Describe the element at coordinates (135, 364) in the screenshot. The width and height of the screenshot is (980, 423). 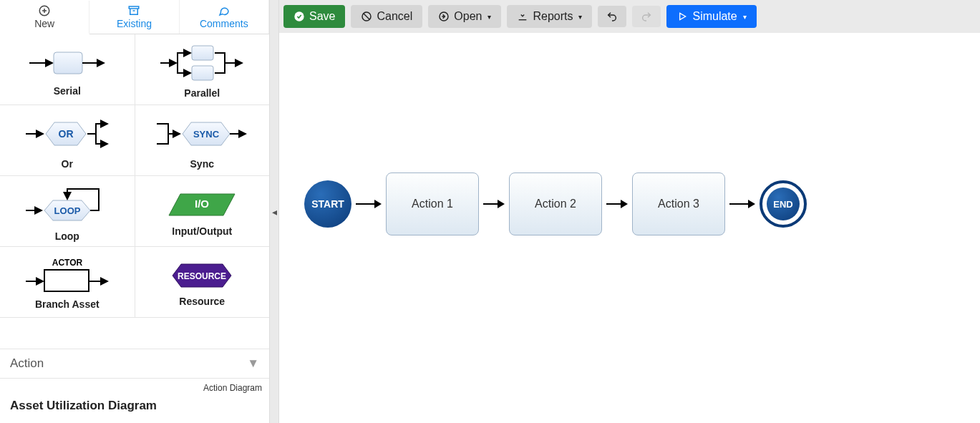
I see `action-dropdown: Action ▼` at that location.